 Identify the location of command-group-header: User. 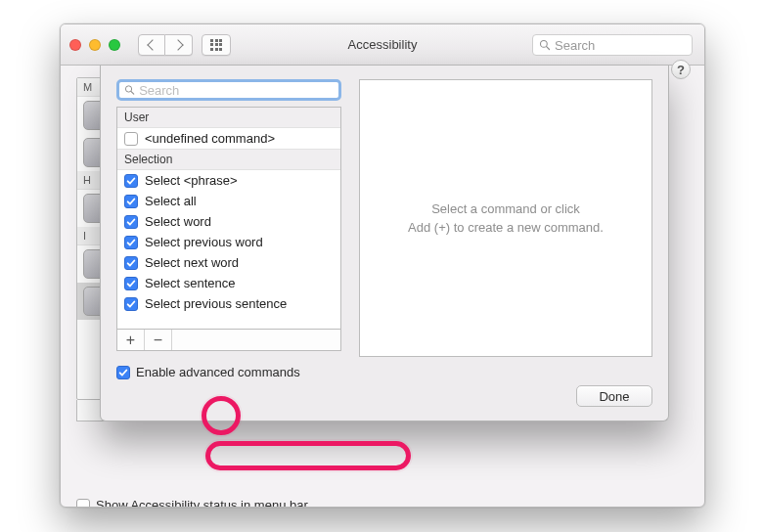
(229, 117).